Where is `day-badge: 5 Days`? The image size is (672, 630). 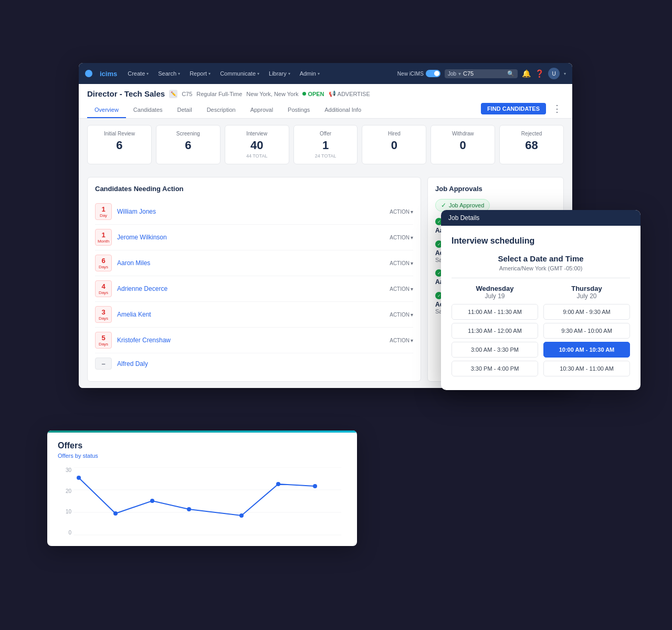
day-badge: 5 Days is located at coordinates (103, 340).